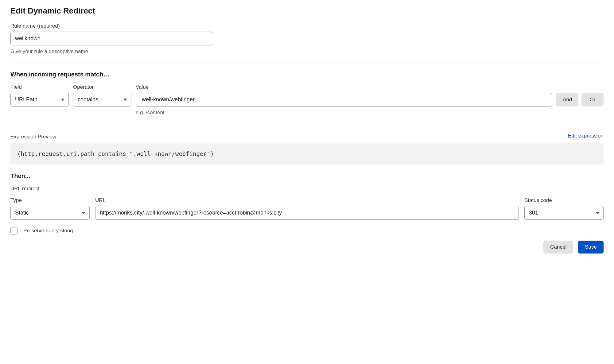 The height and width of the screenshot is (364, 614). Describe the element at coordinates (307, 52) in the screenshot. I see `rule-name-helper: Give your rule a descriptive name.` at that location.